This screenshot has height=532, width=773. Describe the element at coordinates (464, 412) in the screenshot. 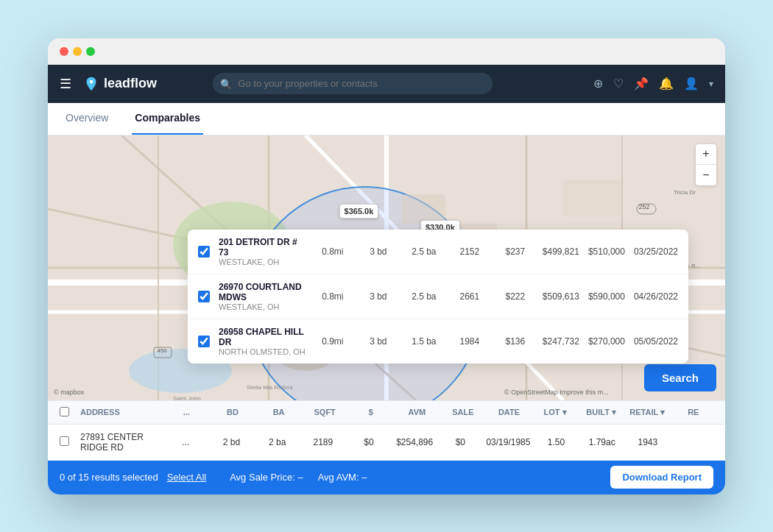

I see `col-header-sale: SALE` at that location.